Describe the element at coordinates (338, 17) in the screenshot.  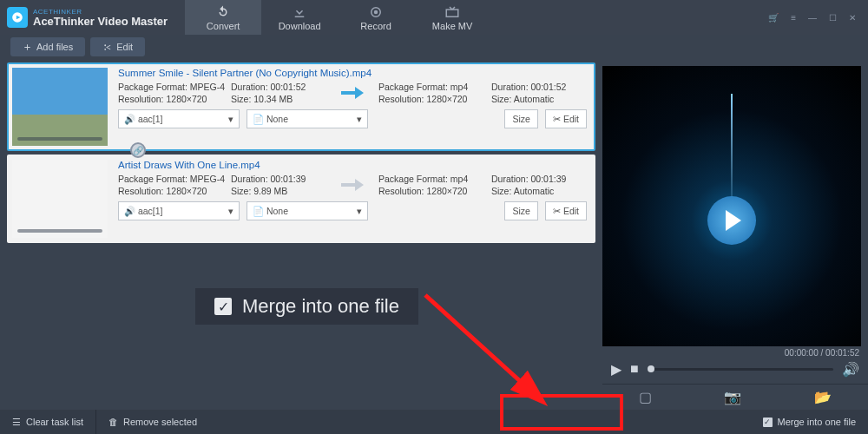
I see `main-nav: Convert Download Record Make MV` at that location.